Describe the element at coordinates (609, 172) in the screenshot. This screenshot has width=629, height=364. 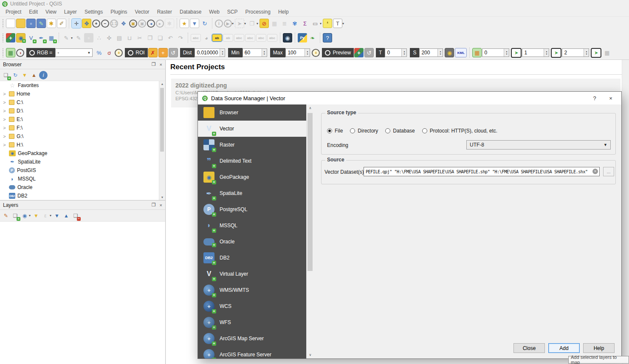
I see `browse-button: ...` at that location.